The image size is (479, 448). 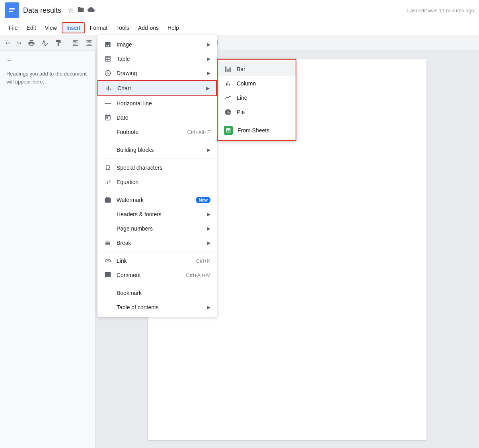 I want to click on menu-item-watermark: Watermark New, so click(x=157, y=200).